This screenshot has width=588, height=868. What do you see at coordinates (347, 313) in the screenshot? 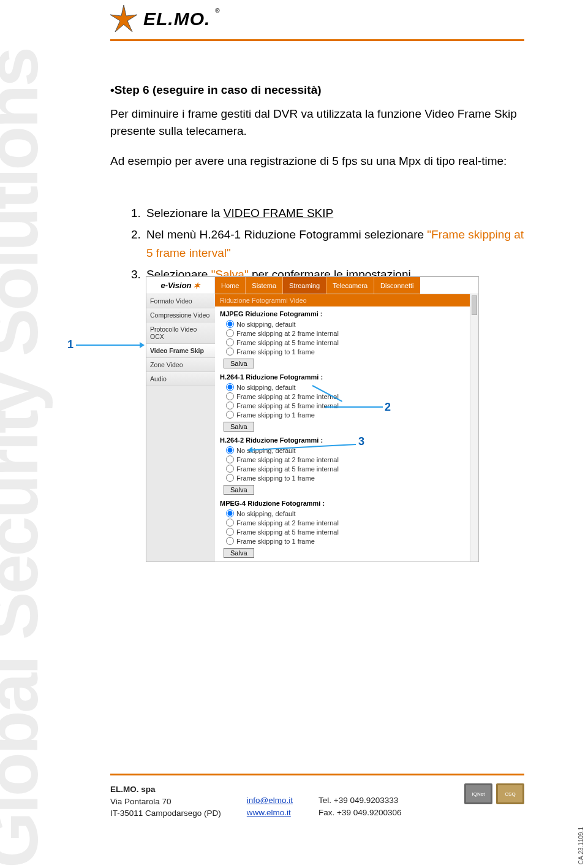
I see `group-mjpeg-title: MJPEG Riduzione Fotogrammi :` at bounding box center [347, 313].